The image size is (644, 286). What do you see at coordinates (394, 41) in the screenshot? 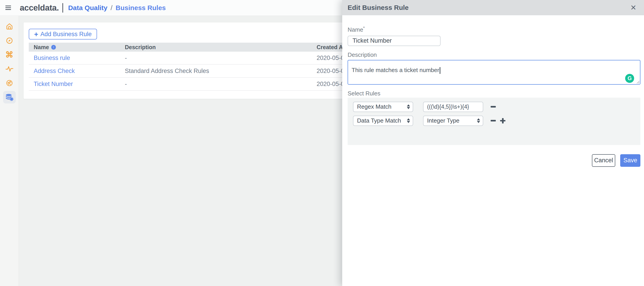
I see `name-input` at bounding box center [394, 41].